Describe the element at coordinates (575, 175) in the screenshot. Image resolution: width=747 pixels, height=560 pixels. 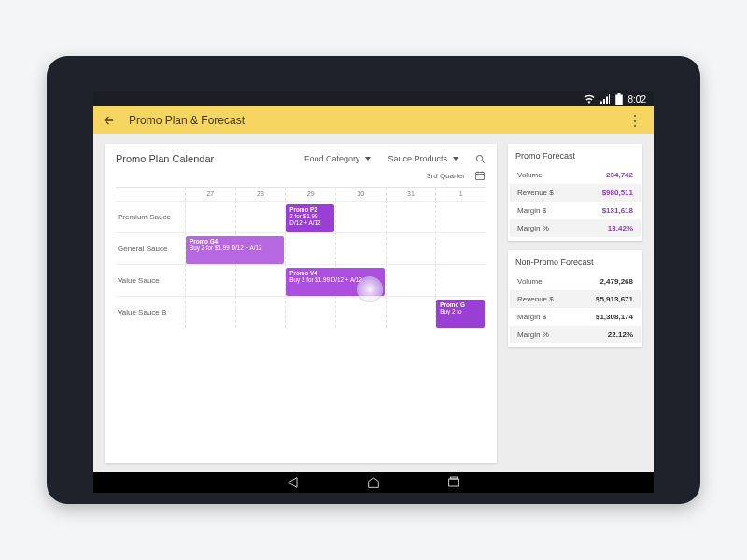
I see `forecast-row: Volume234,742` at that location.